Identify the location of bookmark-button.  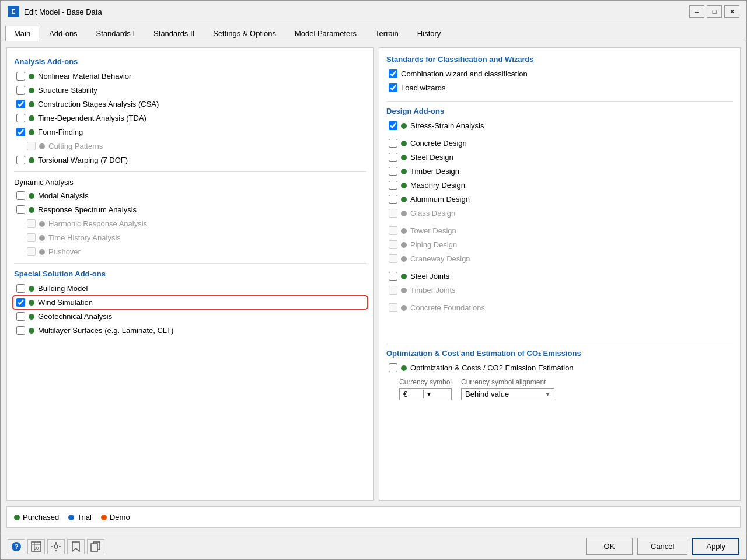
(76, 547).